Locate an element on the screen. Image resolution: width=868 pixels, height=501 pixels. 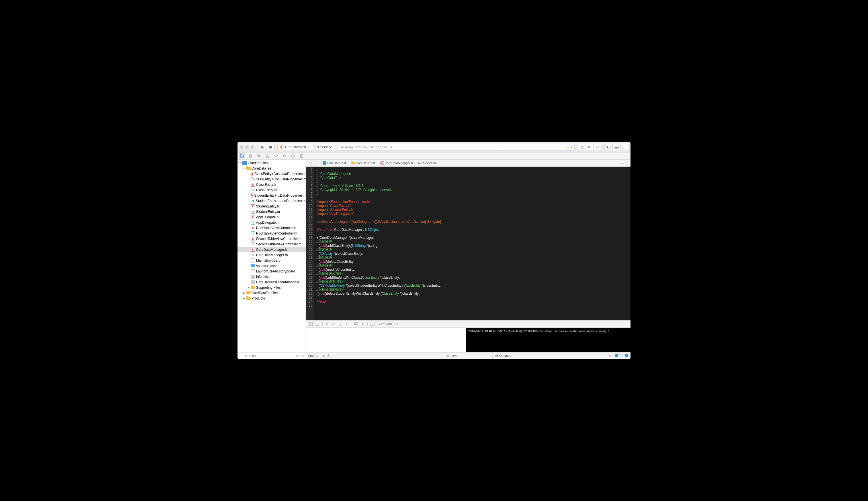
debug-navigator-tab is located at coordinates (285, 156).